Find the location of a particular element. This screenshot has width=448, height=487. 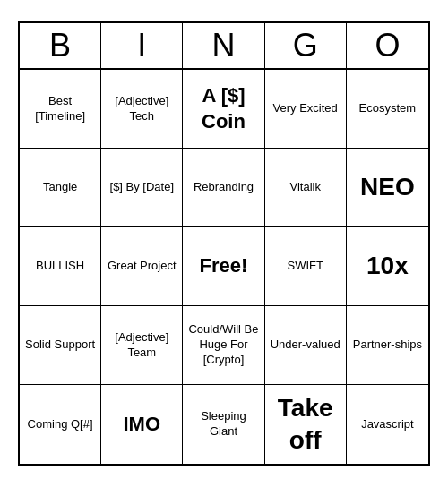

bingo-cell-8: Vitalik is located at coordinates (306, 188).